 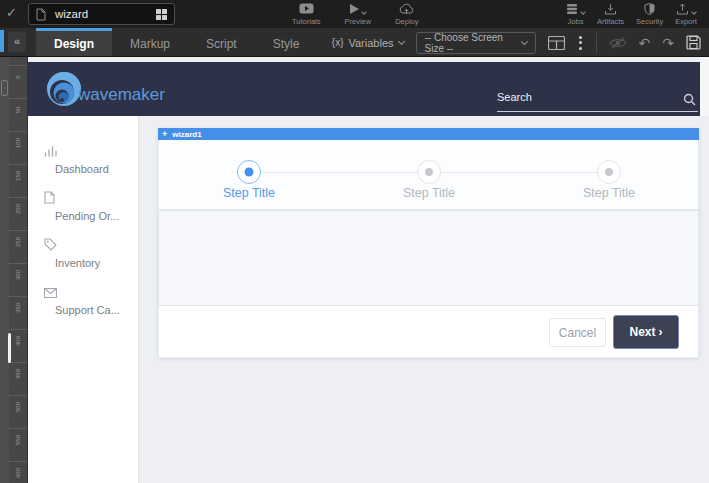 I want to click on jobs-button: Jobs, so click(x=576, y=14).